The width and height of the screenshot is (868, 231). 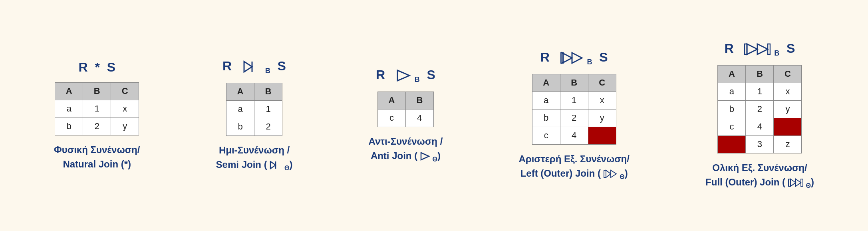 I want to click on full-outer-join-section: R B S A B C a 1 x, so click(x=760, y=116).